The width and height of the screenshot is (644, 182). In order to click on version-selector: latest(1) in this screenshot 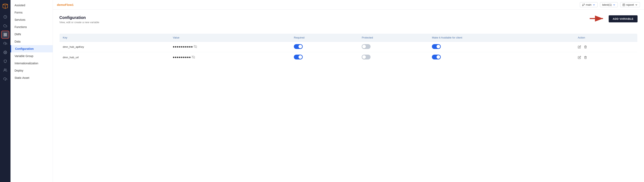, I will do `click(609, 5)`.